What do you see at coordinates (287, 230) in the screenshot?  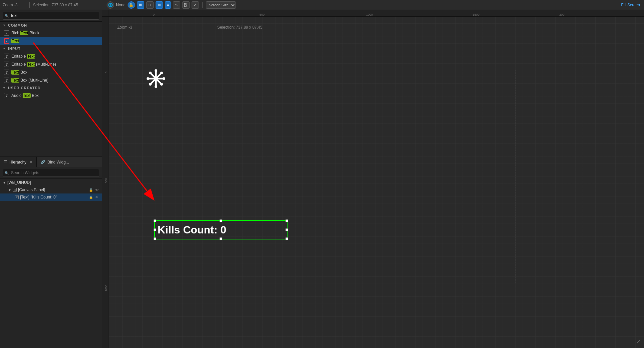 I see `handle-mr` at bounding box center [287, 230].